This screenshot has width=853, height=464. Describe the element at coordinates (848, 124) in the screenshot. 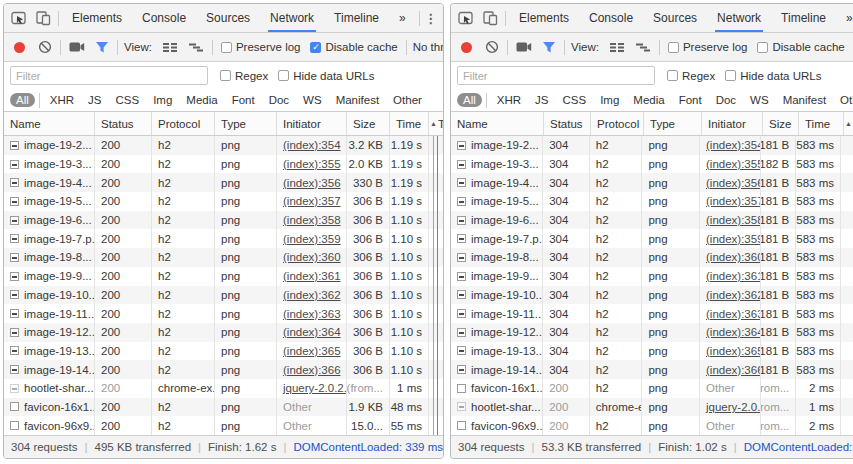

I see `column-header-timeline: ▲Ti` at that location.